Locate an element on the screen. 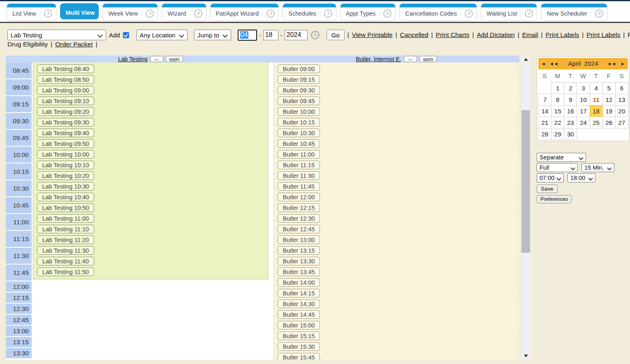  appointment-slot-button: Butler 12:00 is located at coordinates (299, 197).